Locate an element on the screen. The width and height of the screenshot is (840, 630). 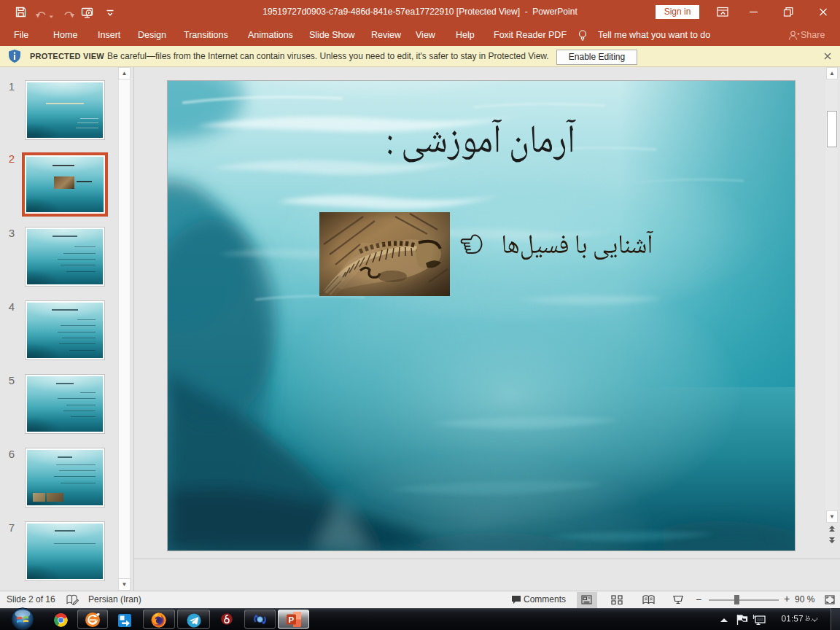
svg-text: P is located at coordinates (291, 620).